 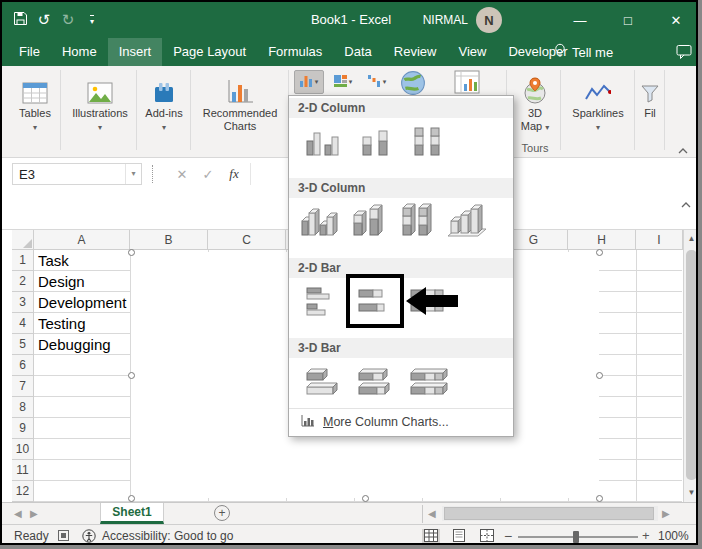 What do you see at coordinates (23, 240) in the screenshot?
I see `select-all-corner` at bounding box center [23, 240].